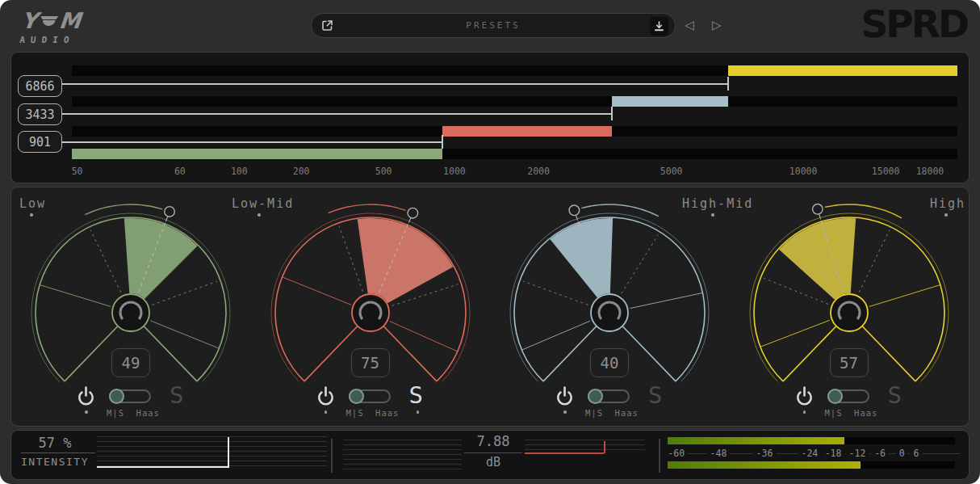 This screenshot has height=484, width=980. Describe the element at coordinates (689, 25) in the screenshot. I see `prev-preset-button: ◁` at that location.